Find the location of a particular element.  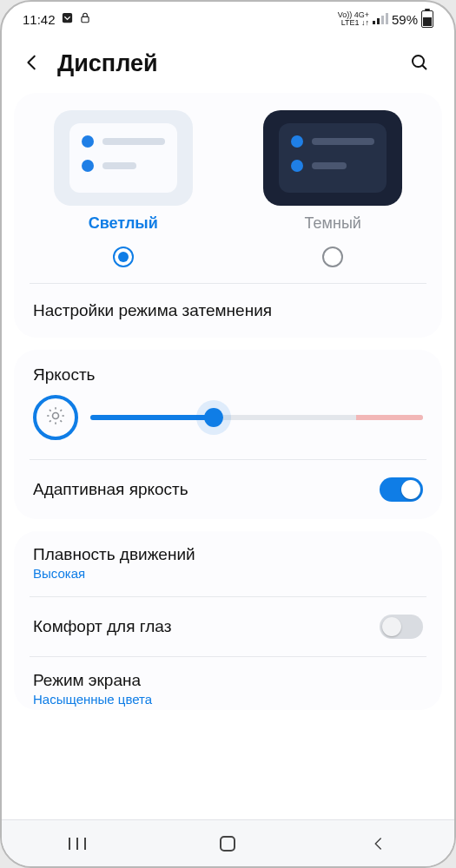

adaptive-brightness-row: Адаптивная яркость is located at coordinates (228, 490).